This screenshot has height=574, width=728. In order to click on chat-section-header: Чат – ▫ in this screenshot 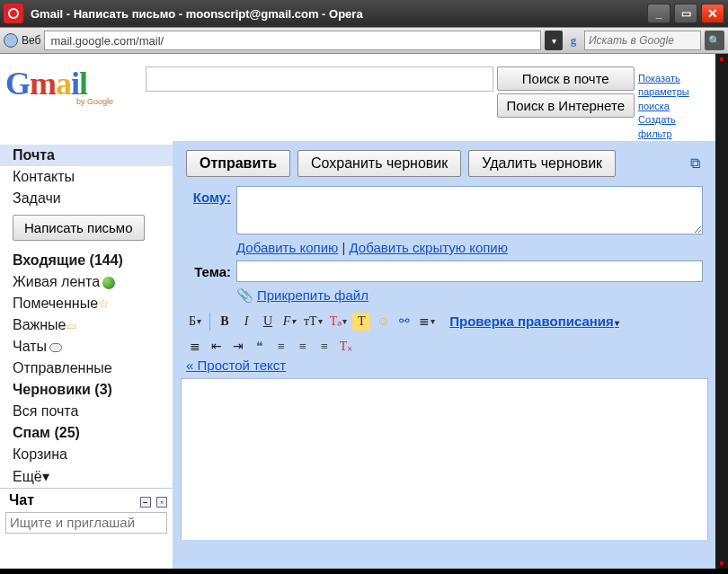, I will do `click(86, 499)`.